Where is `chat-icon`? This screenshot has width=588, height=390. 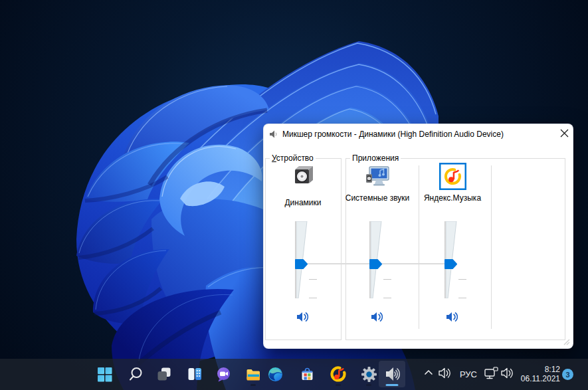 chat-icon is located at coordinates (223, 375).